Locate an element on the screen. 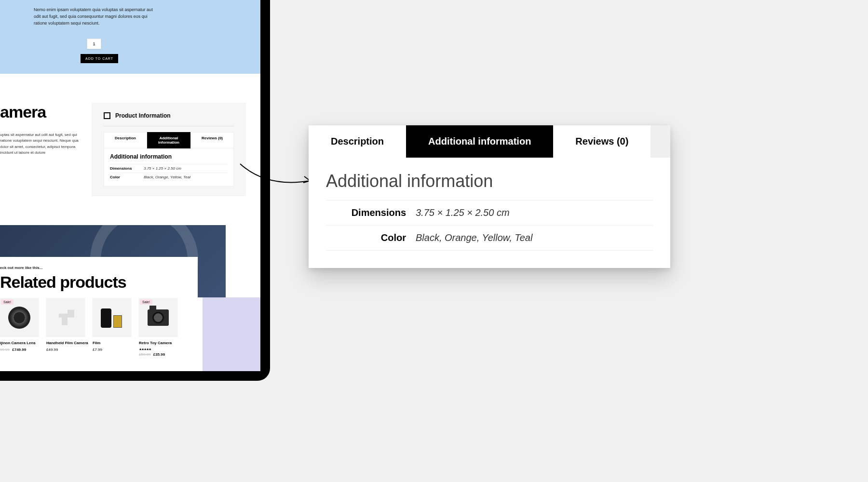 The width and height of the screenshot is (868, 482). zoom-attribute-value: 3.75 × 1.25 × 2.50 cm is located at coordinates (463, 213).